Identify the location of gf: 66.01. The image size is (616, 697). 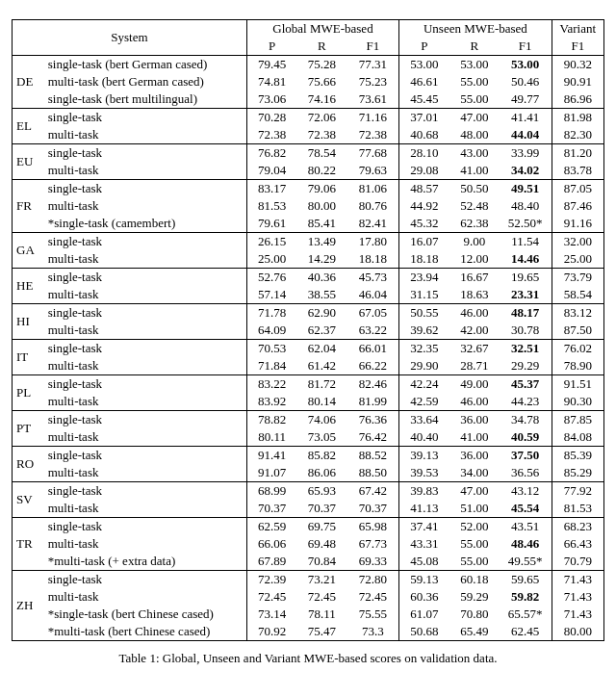
(372, 348).